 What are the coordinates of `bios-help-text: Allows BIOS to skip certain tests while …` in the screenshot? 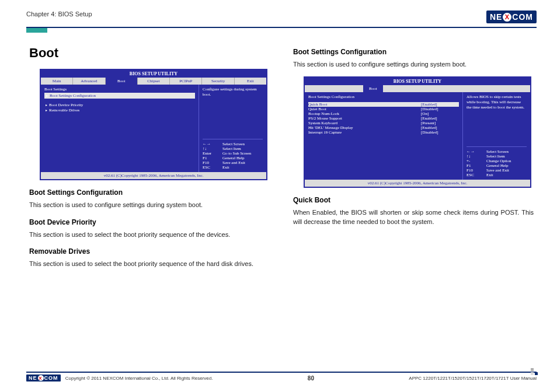 It's located at (496, 103).